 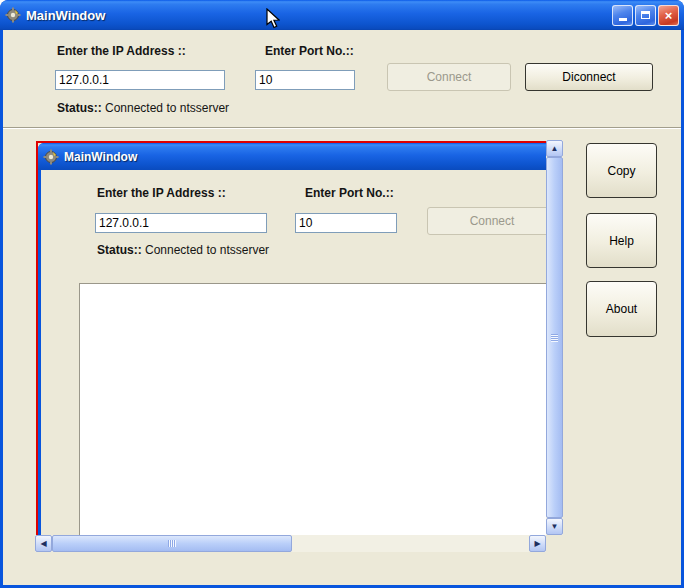 I want to click on scroll-up-icon: ▲, so click(x=555, y=149).